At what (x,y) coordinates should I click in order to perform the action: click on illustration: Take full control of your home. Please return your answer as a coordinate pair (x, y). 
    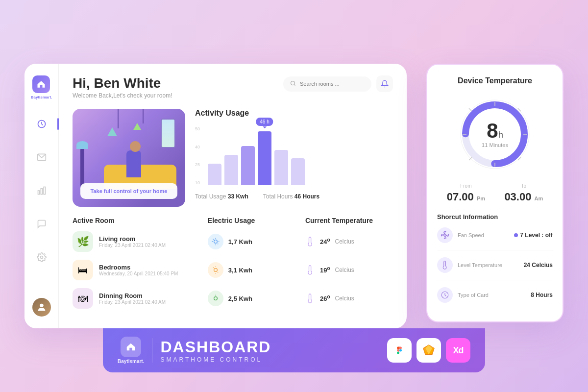
    Looking at the image, I should click on (129, 158).